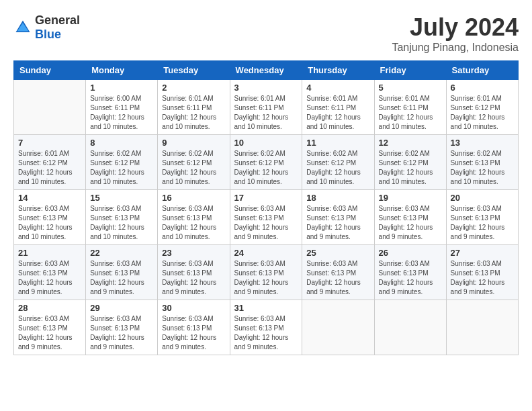  Describe the element at coordinates (482, 71) in the screenshot. I see `header-saturday: Saturday` at that location.